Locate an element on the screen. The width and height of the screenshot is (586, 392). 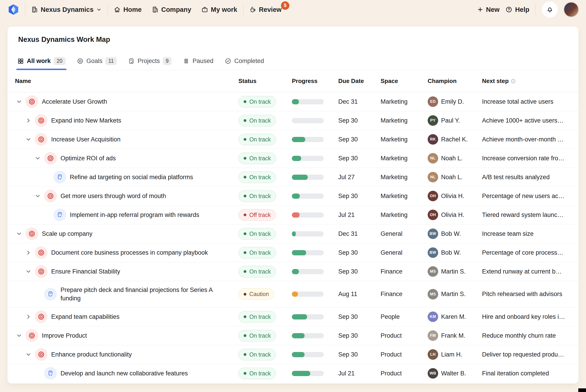
table-row: Develop and launch new collaborative fea… is located at coordinates (293, 373).